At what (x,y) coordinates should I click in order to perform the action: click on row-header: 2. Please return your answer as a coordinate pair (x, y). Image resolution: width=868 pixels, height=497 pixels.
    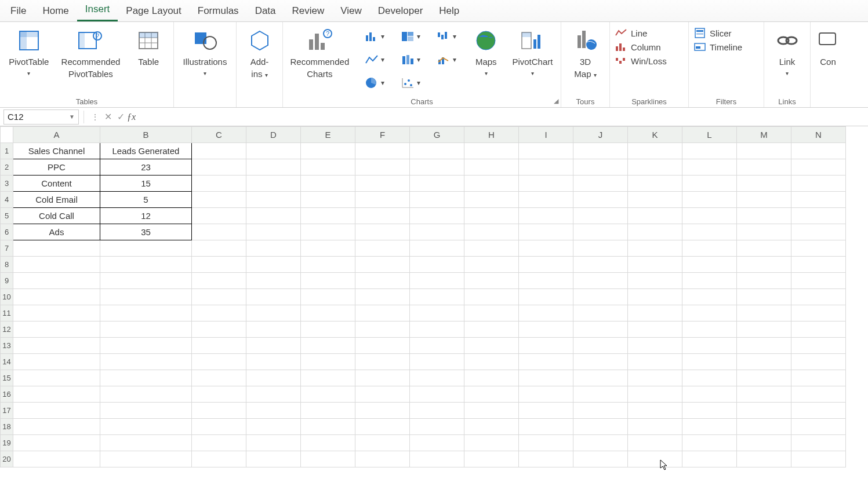
    Looking at the image, I should click on (7, 167).